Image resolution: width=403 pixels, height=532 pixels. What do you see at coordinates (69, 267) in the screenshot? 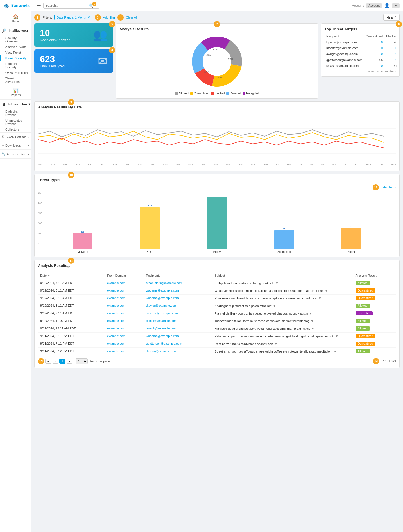
I see `edit-icon: ✏` at bounding box center [69, 267].